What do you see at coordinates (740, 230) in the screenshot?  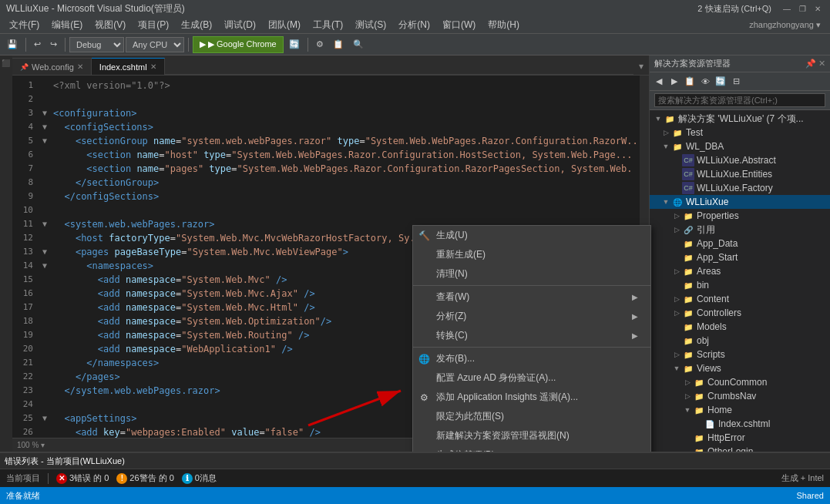 I see `tree-references: ▷ 🔗 引用` at bounding box center [740, 230].